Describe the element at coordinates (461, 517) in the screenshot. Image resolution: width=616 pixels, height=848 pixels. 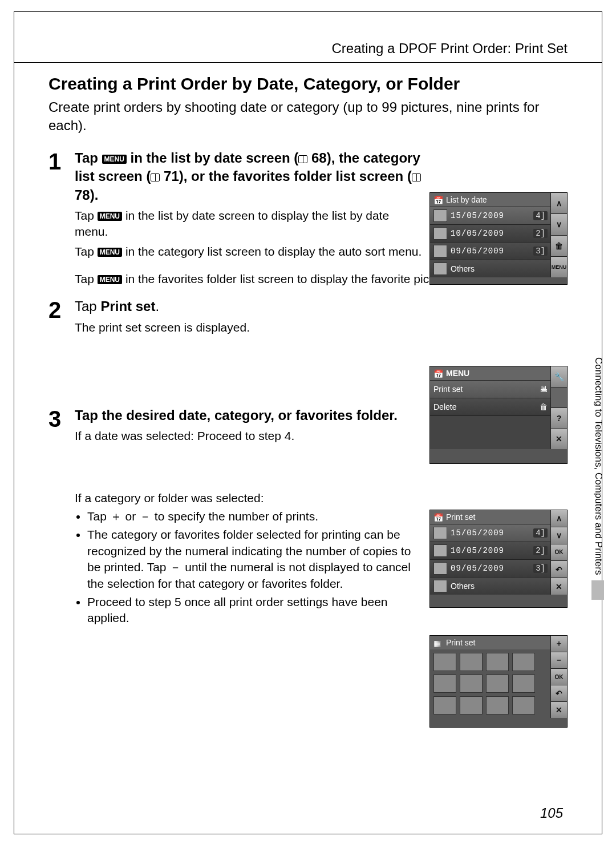
I see `cam3-title: Print set` at that location.